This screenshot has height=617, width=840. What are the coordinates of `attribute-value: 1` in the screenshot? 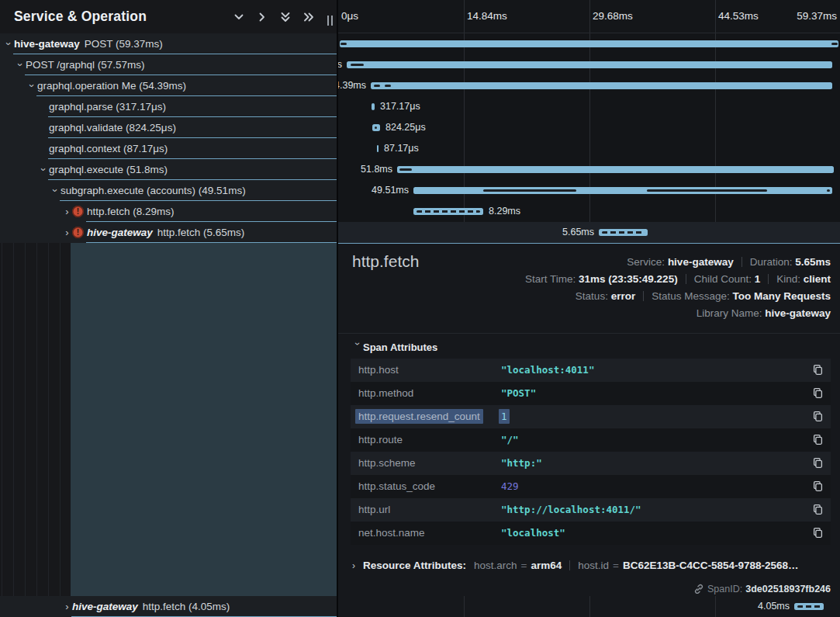 It's located at (504, 416).